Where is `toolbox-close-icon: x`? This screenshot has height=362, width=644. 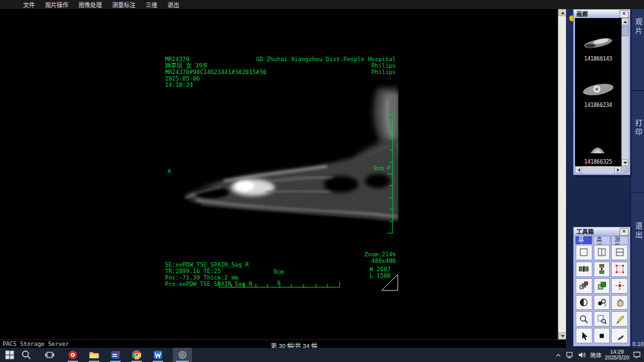
toolbox-close-icon: x is located at coordinates (624, 232).